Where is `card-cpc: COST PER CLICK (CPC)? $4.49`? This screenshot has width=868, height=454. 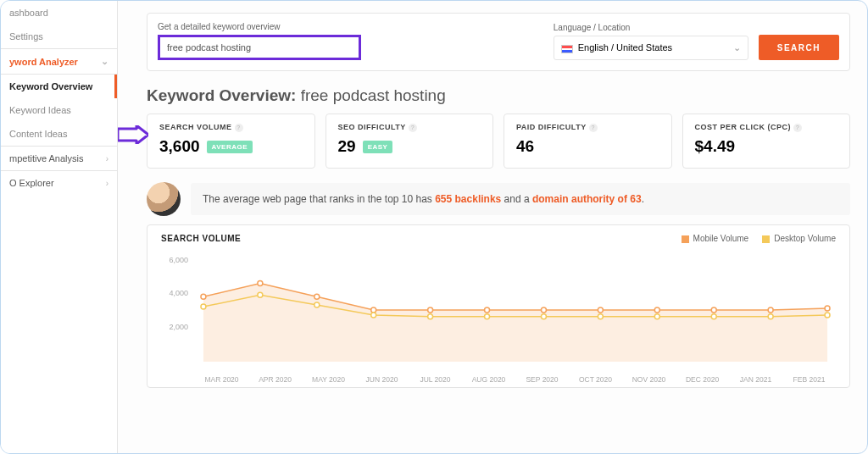 card-cpc: COST PER CLICK (CPC)? $4.49 is located at coordinates (766, 141).